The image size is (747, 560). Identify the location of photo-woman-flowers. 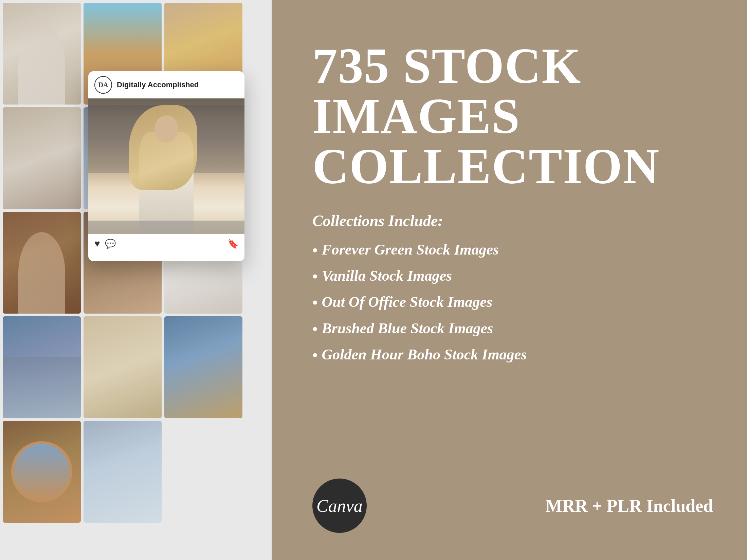
(123, 472).